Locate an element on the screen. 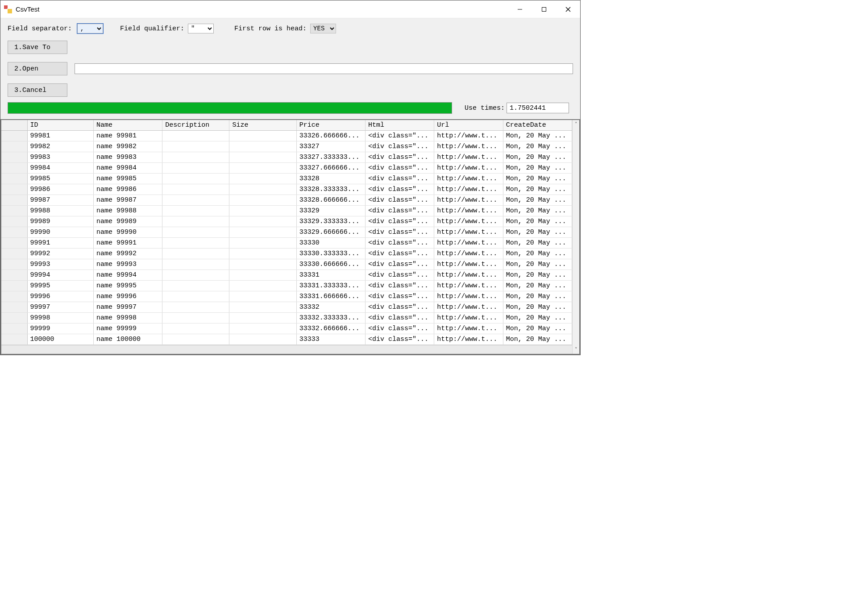 The width and height of the screenshot is (868, 597). table-row: 99992name 9999233330.333333...<div class… is located at coordinates (287, 254).